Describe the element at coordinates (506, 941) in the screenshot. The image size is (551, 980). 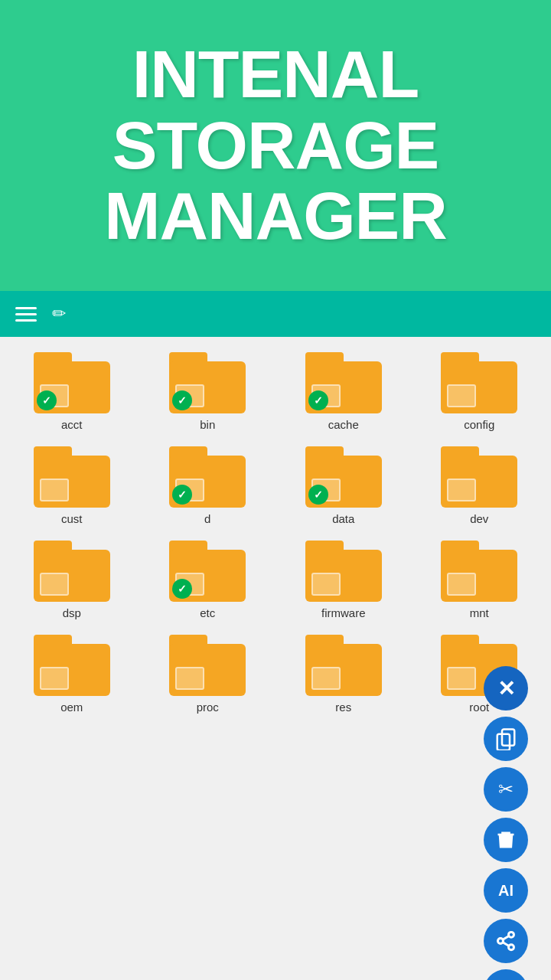
I see `share-button` at that location.